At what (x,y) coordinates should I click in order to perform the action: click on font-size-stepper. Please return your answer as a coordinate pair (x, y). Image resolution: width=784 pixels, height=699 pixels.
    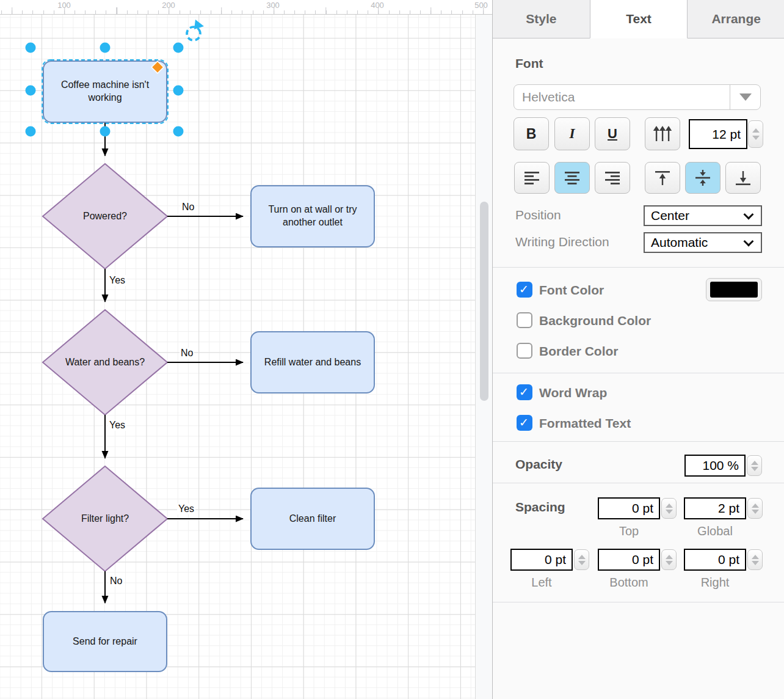
    Looking at the image, I should click on (756, 134).